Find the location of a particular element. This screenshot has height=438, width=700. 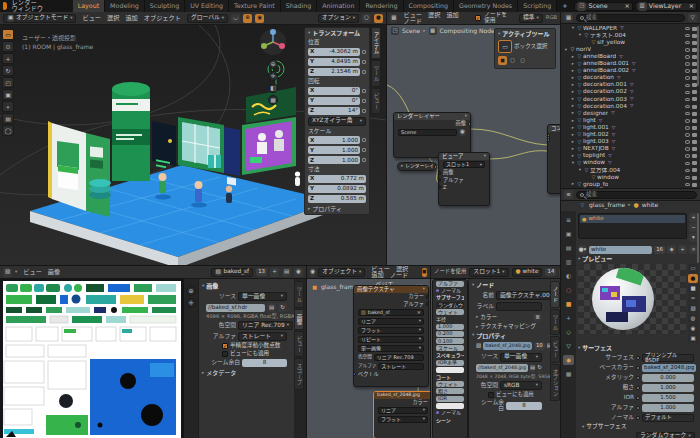

editor-type-icon: ▨ is located at coordinates (8, 272).